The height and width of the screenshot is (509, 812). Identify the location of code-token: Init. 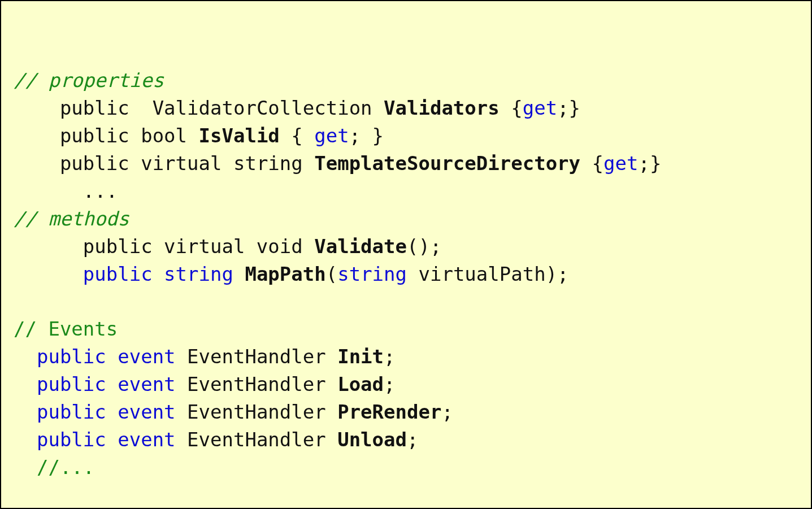
(361, 356).